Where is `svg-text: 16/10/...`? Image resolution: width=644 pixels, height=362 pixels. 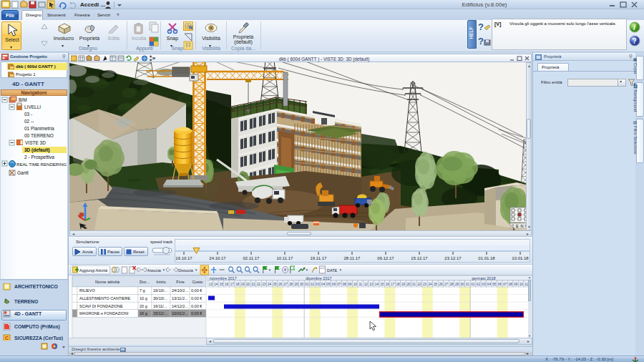
svg-text: 16/10/... is located at coordinates (160, 290).